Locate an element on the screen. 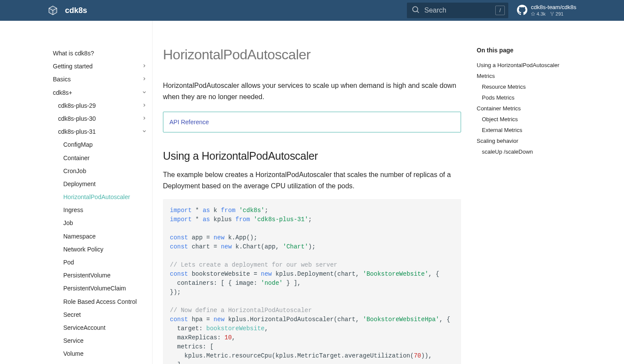 Image resolution: width=624 pixels, height=364 pixels. sidebar-item-label: Service is located at coordinates (74, 341).